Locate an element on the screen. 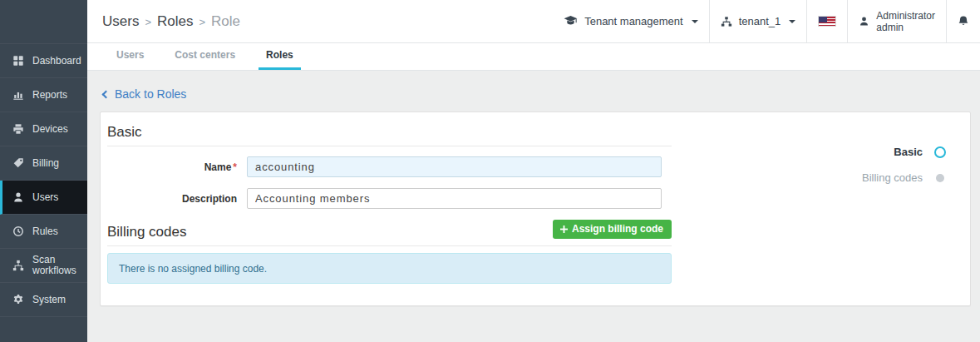 Image resolution: width=980 pixels, height=342 pixels. breadcrumb: Users > Roles > Role is located at coordinates (320, 22).